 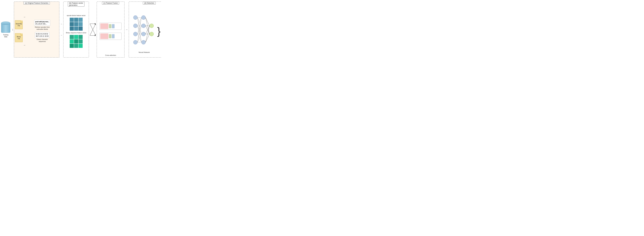 What do you see at coordinates (19, 25) in the screenshot?
I see `assembly-file-group: AssemblyFile` at bounding box center [19, 25].